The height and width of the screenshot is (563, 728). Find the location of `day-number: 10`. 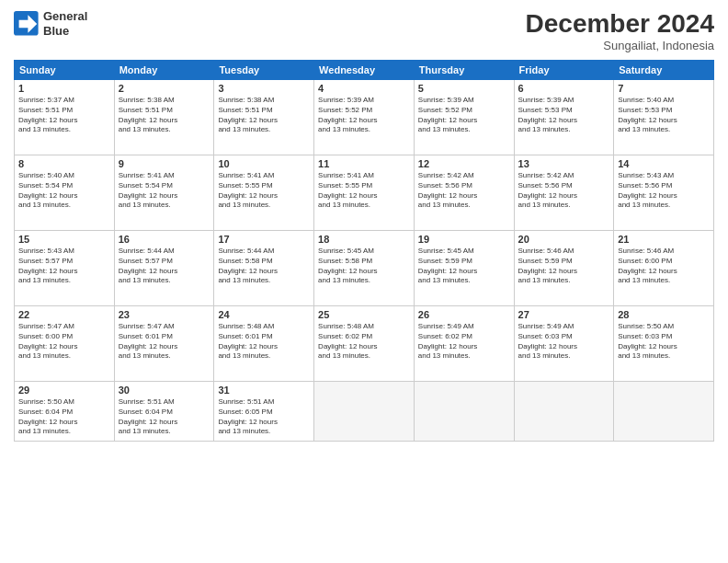

day-number: 10 is located at coordinates (264, 164).